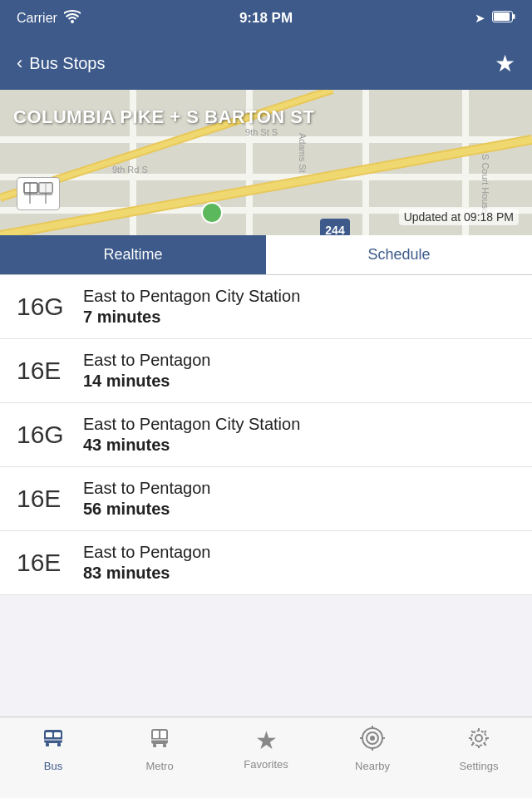  Describe the element at coordinates (20, 63) in the screenshot. I see `back-chevron-icon: ‹` at that location.